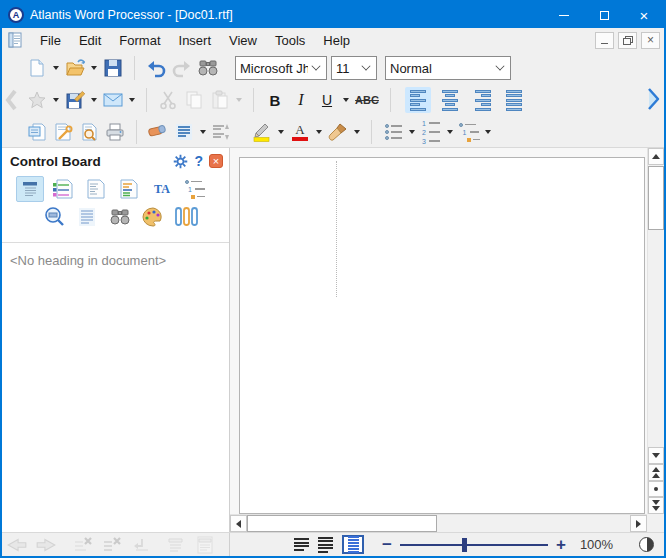 The height and width of the screenshot is (558, 666). What do you see at coordinates (561, 544) in the screenshot?
I see `zoom-in-button: +` at bounding box center [561, 544].